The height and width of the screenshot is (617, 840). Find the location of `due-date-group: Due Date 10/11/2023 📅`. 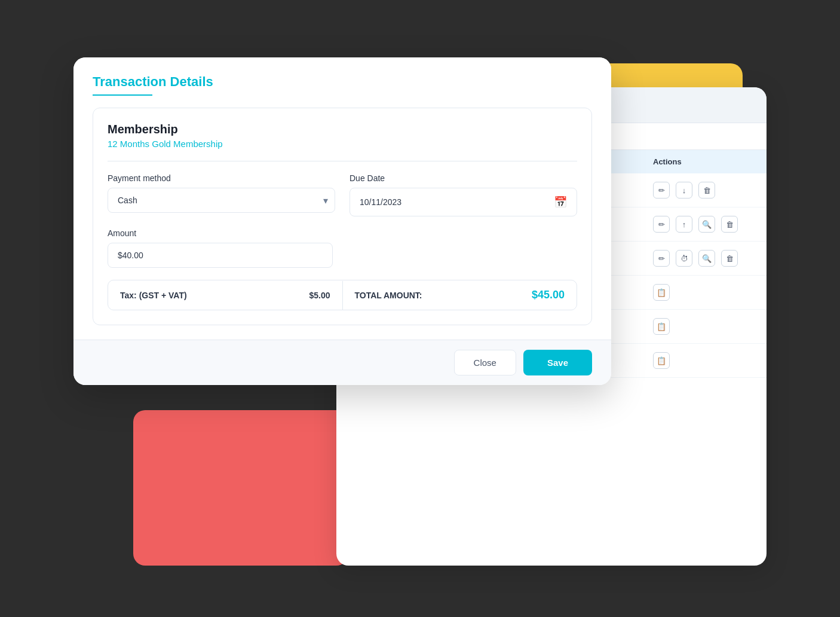

due-date-group: Due Date 10/11/2023 📅 is located at coordinates (464, 195).